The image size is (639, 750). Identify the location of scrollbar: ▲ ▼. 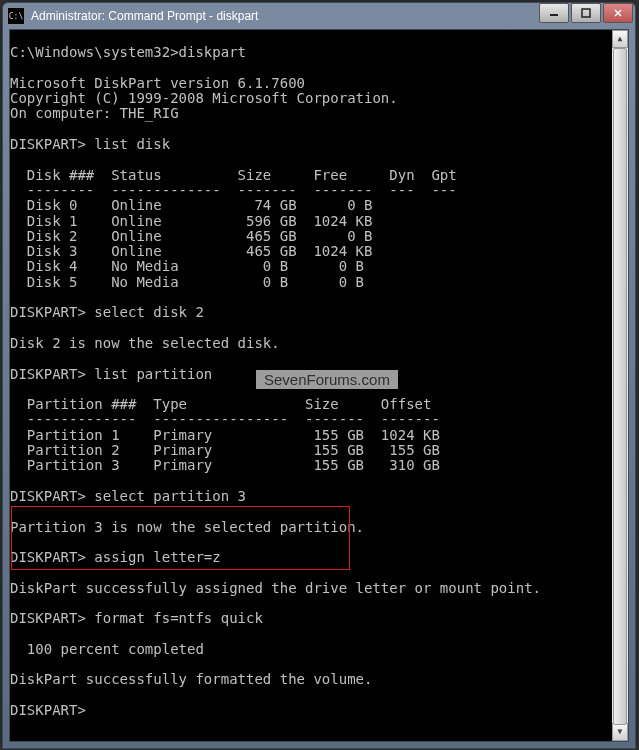
(620, 386).